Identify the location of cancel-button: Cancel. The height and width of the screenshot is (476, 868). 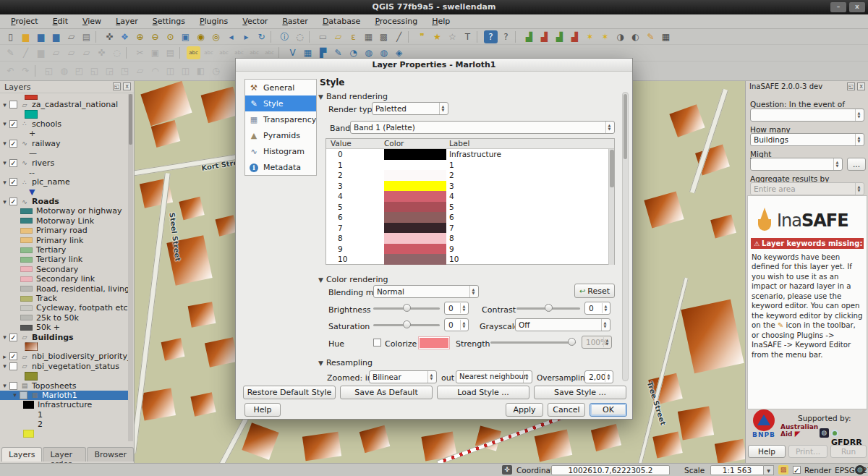
(566, 409).